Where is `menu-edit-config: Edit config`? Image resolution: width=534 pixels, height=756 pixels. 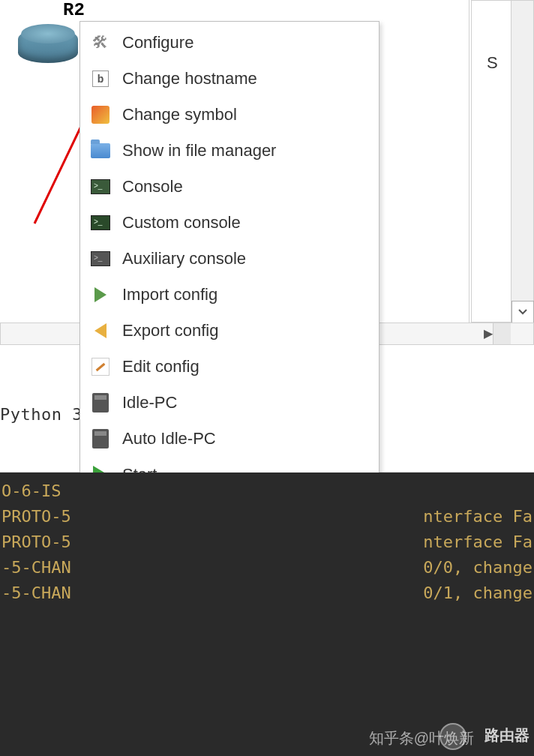 menu-edit-config: Edit config is located at coordinates (230, 367).